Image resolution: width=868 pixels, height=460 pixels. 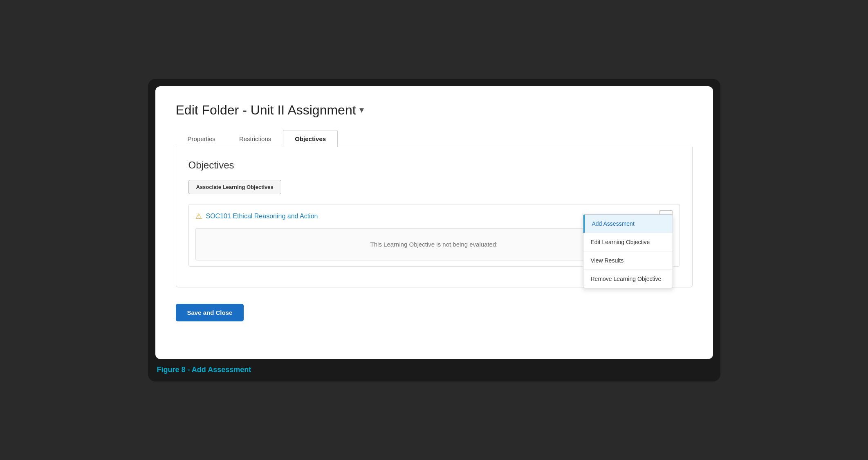 What do you see at coordinates (628, 224) in the screenshot?
I see `dropdown-item-add-assessment: Add Assessment` at bounding box center [628, 224].